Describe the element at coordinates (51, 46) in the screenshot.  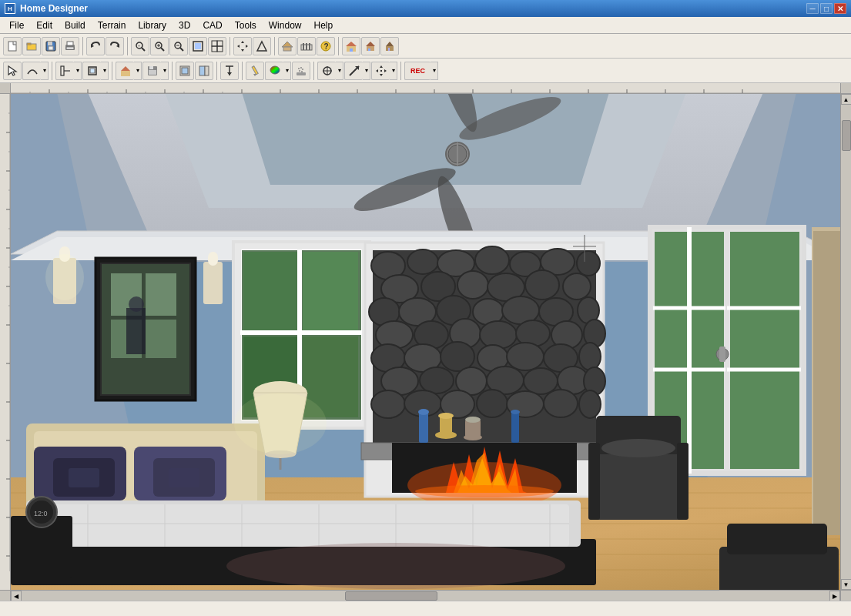
I see `save-button` at that location.